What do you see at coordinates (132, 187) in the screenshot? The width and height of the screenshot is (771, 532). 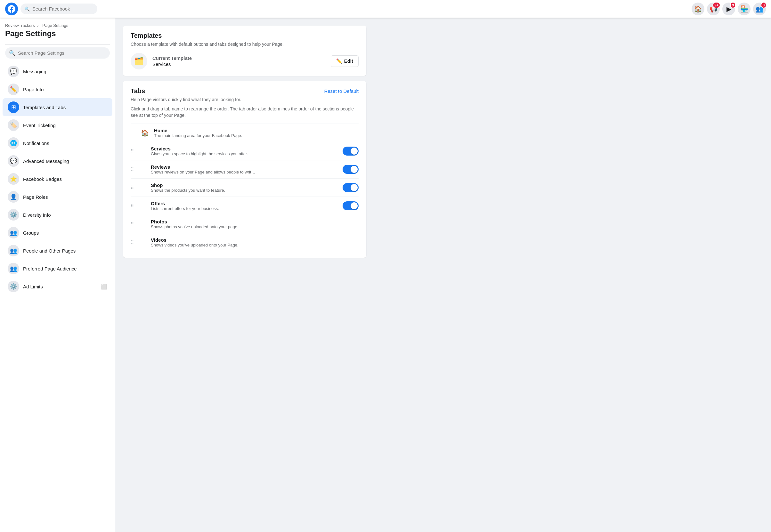 I see `drag-handle-shop: ⠿` at bounding box center [132, 187].